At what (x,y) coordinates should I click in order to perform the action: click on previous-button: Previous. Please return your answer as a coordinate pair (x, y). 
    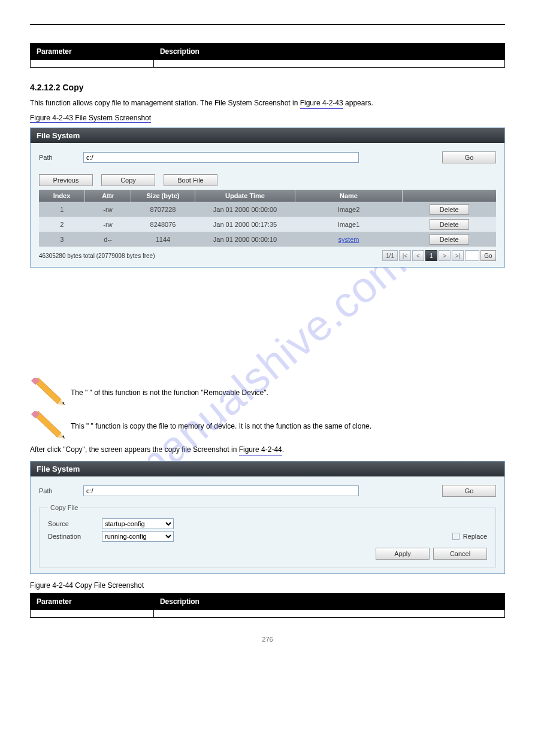
    Looking at the image, I should click on (66, 180).